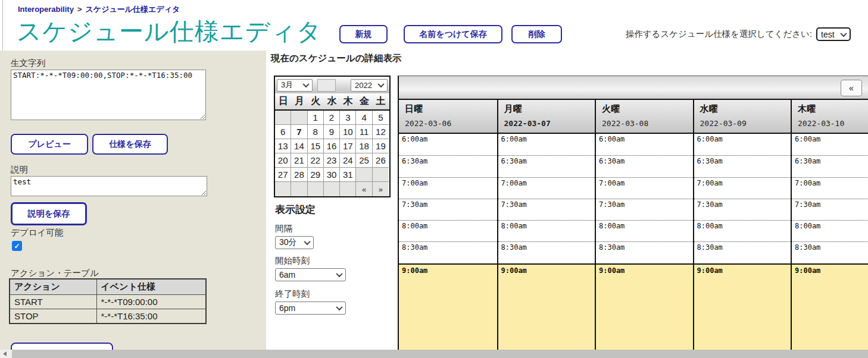  Describe the element at coordinates (316, 118) in the screenshot. I see `calendar-day: 1` at that location.